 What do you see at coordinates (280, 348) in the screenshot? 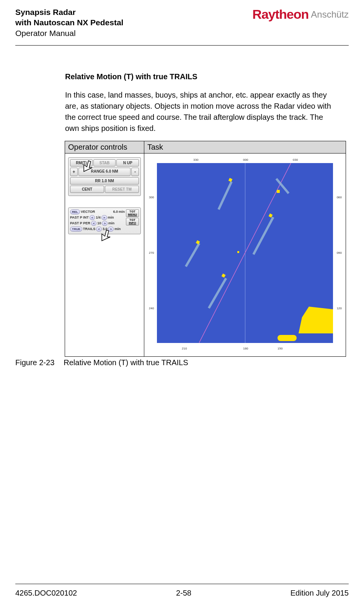
I see `bearing-label: 150` at bounding box center [280, 348].